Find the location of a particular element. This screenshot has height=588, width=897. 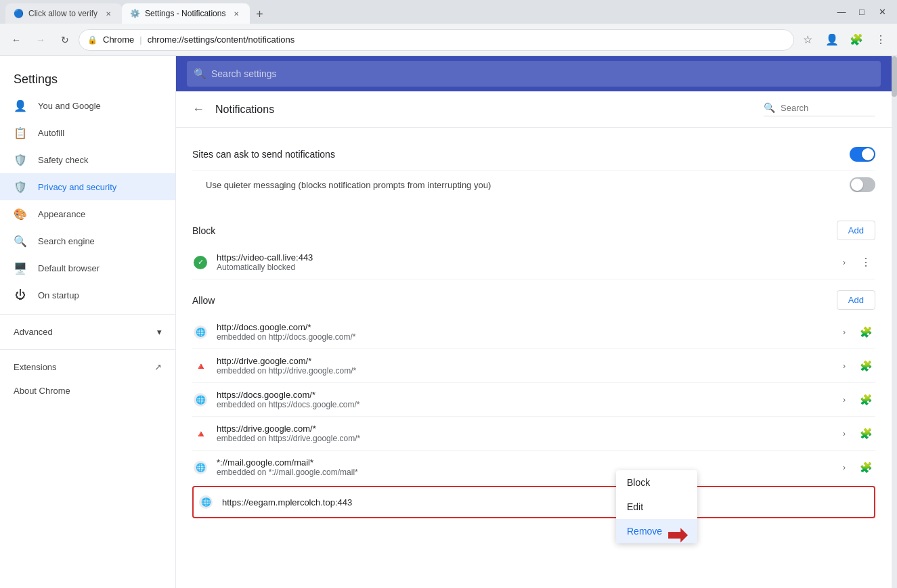

sidebar-item-autofill: 📋 Autofill is located at coordinates (88, 133).